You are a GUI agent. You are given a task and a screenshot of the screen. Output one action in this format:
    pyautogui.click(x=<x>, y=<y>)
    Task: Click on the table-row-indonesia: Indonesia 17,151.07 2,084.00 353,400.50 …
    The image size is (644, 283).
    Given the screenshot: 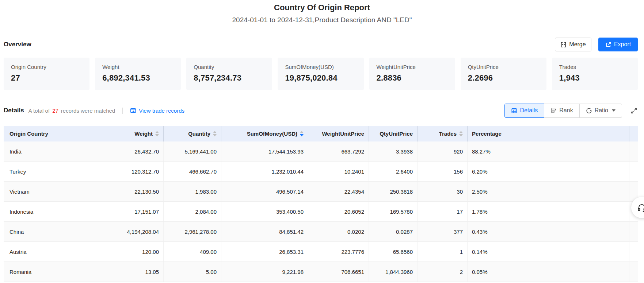 What is the action you would take?
    pyautogui.click(x=321, y=212)
    